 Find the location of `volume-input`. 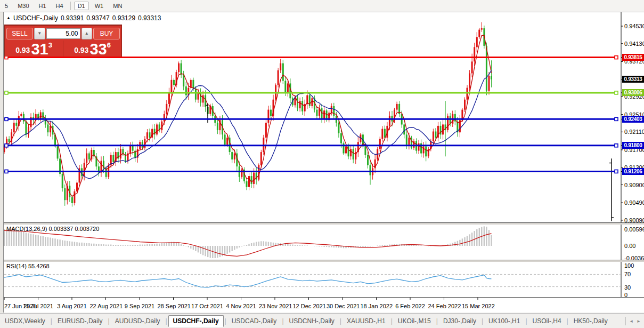

volume-input is located at coordinates (63, 34).